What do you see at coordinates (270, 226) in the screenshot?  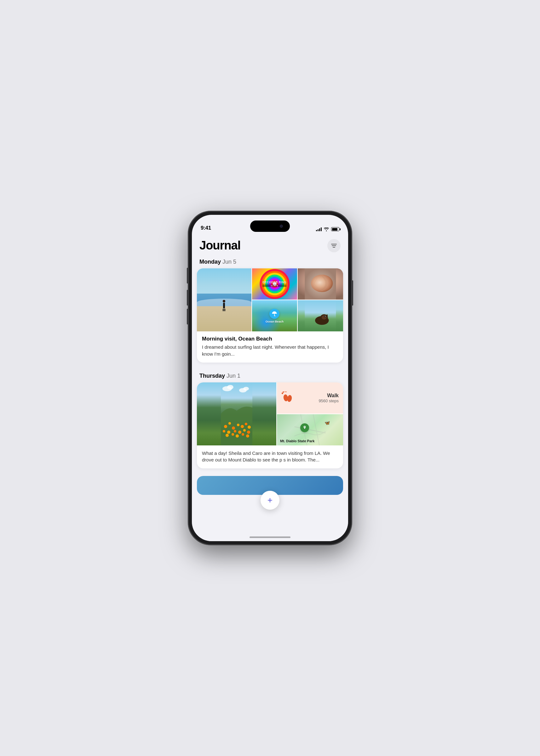 I see `dynamic-island` at bounding box center [270, 226].